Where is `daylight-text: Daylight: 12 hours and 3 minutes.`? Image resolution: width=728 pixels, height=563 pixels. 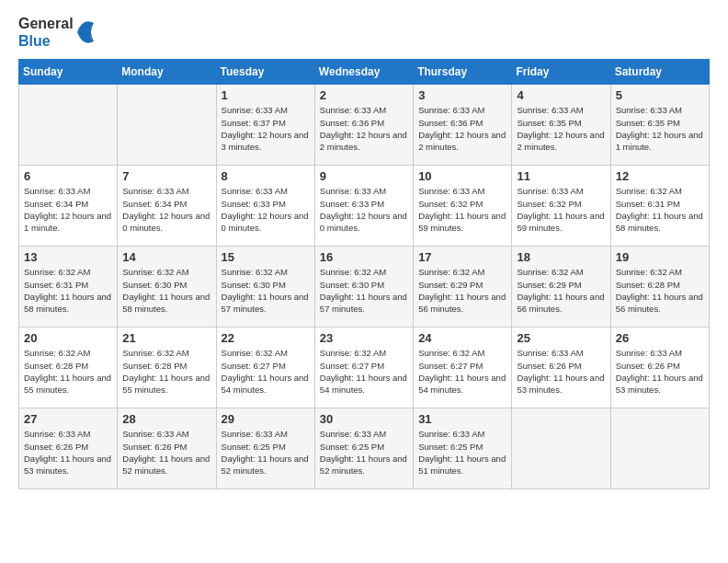 daylight-text: Daylight: 12 hours and 3 minutes. is located at coordinates (265, 141).